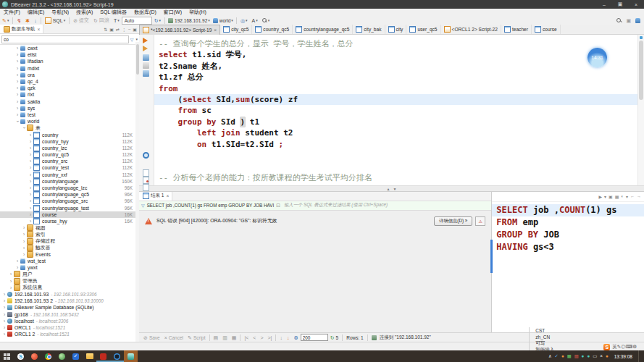 The width and height of the screenshot is (644, 362). What do you see at coordinates (315, 206) in the screenshot?
I see `results-filter-bar: ▽ SELECT job ,COUNT(1) gs FROM emp GROUP…` at bounding box center [315, 206].